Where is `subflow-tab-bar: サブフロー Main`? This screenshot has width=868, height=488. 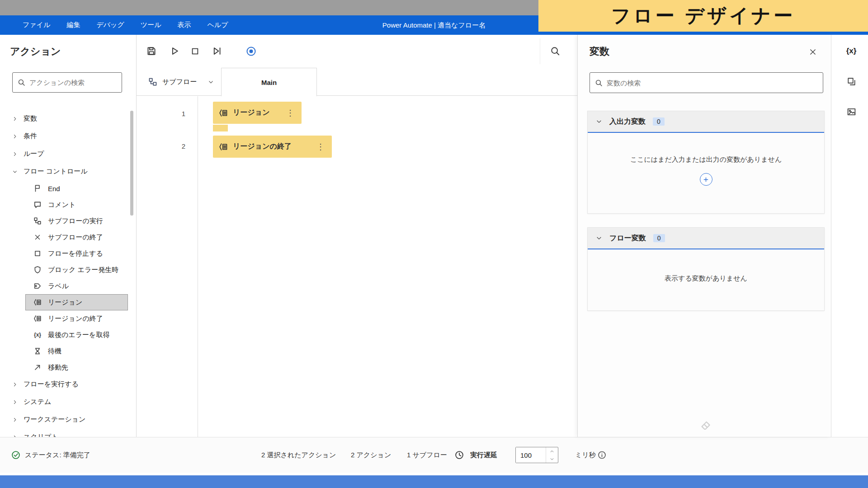
subflow-tab-bar: サブフロー Main is located at coordinates (357, 82).